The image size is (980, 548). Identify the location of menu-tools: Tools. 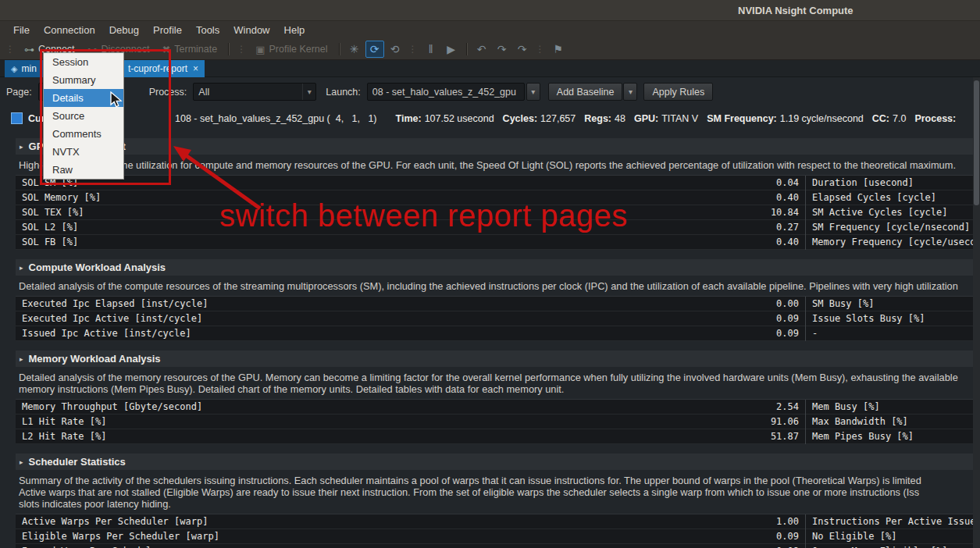
(208, 30).